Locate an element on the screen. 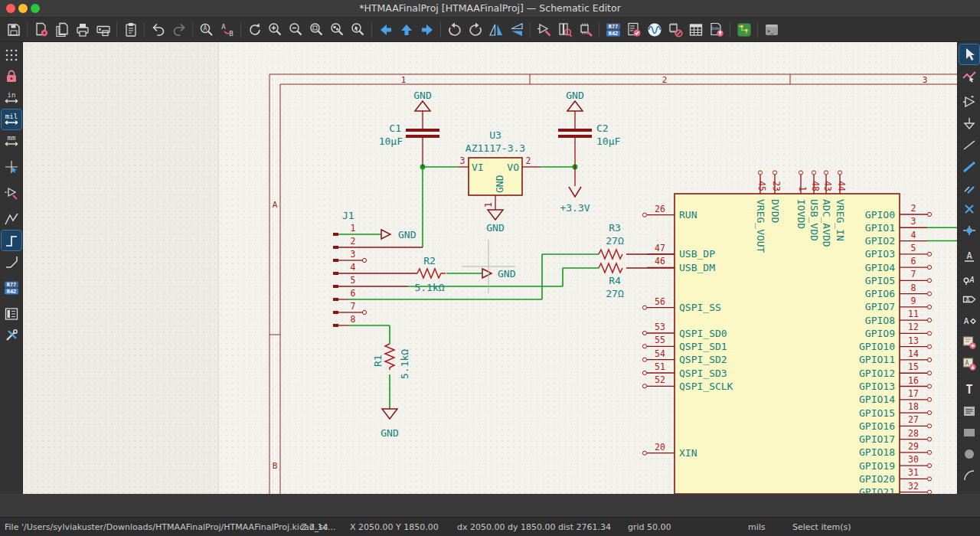 This screenshot has width=980, height=536. zoom-in-button is located at coordinates (276, 30).